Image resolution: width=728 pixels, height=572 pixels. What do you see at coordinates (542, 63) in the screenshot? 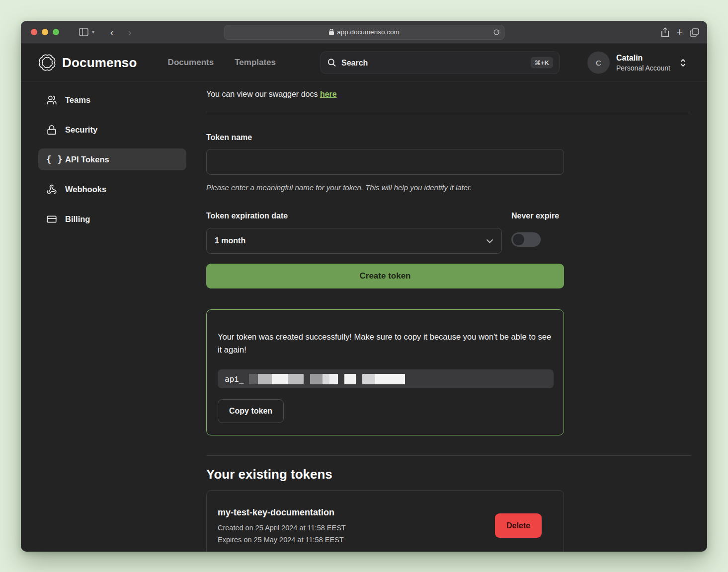
I see `search-shortcut-badge: ⌘+K` at bounding box center [542, 63].